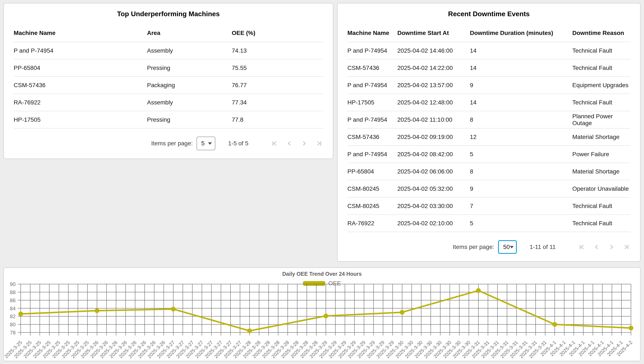 This screenshot has width=644, height=364. I want to click on y-axis-tick-label: 78, so click(13, 332).